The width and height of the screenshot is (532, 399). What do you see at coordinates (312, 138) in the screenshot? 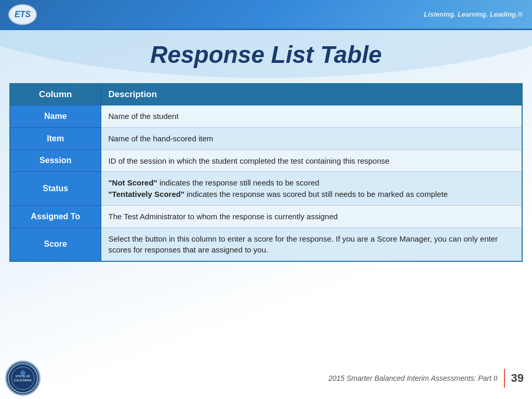
I see `row-desc-item: Name of the hand-scored item` at bounding box center [312, 138].